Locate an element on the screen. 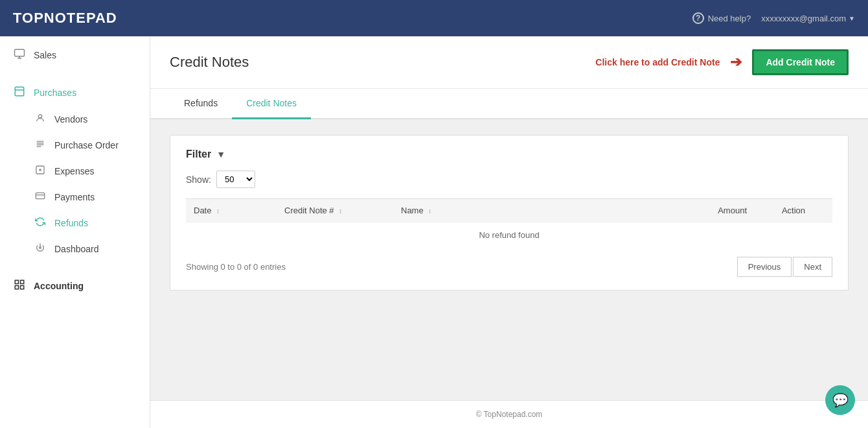  accounting-icon is located at coordinates (19, 286).